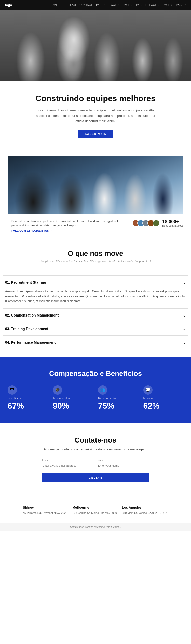 The width and height of the screenshot is (191, 644). I want to click on team-image-section, so click(96, 181).